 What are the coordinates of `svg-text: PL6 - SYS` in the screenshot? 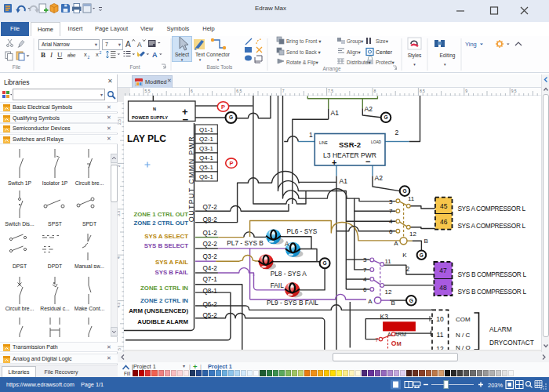 It's located at (303, 231).